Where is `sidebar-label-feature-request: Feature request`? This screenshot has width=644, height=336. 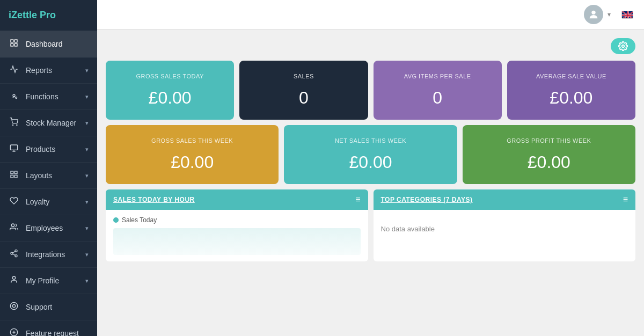 sidebar-label-feature-request: Feature request is located at coordinates (53, 333).